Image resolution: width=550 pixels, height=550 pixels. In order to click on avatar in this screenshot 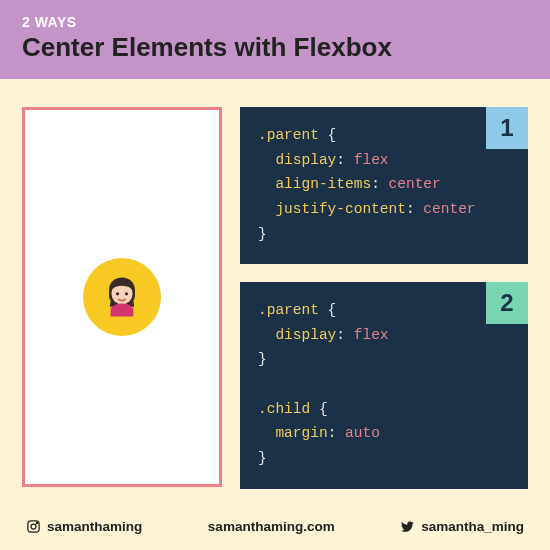, I will do `click(122, 297)`.